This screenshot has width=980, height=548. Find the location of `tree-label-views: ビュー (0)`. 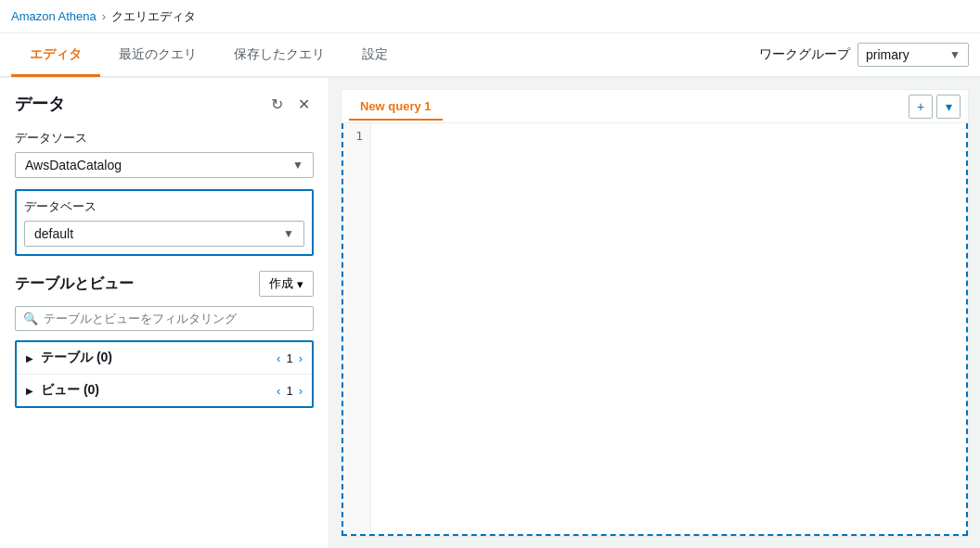

tree-label-views: ビュー (0) is located at coordinates (159, 390).